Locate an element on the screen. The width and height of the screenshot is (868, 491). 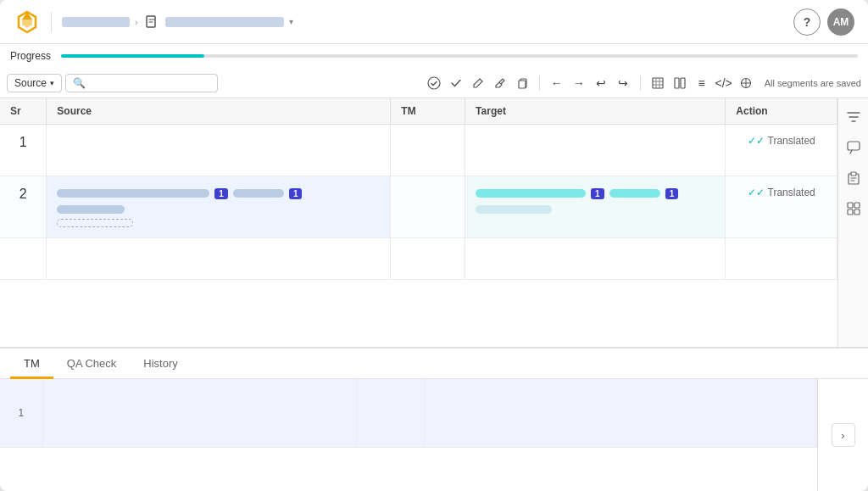
grid-panel-icon is located at coordinates (854, 209).